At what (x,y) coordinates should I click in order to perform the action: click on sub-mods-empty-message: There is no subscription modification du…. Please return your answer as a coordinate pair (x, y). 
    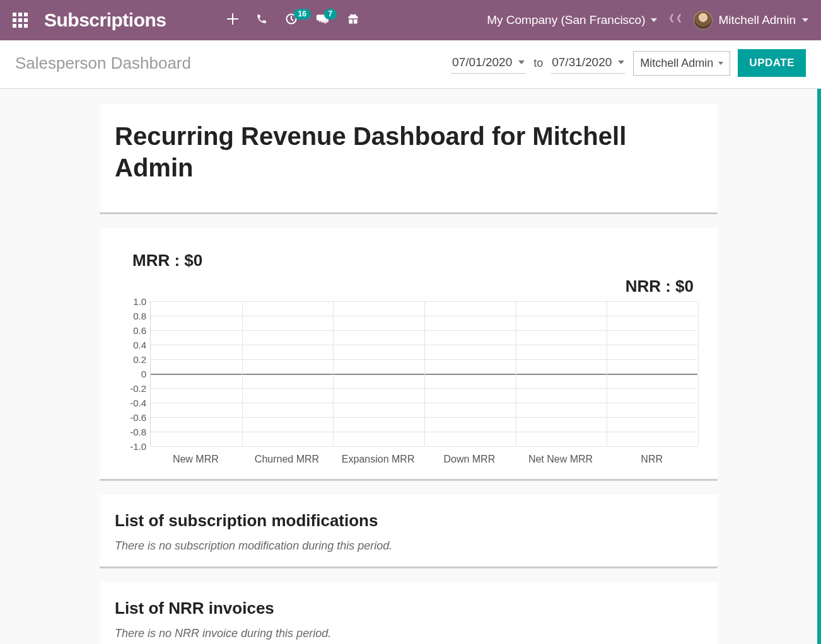
    Looking at the image, I should click on (409, 546).